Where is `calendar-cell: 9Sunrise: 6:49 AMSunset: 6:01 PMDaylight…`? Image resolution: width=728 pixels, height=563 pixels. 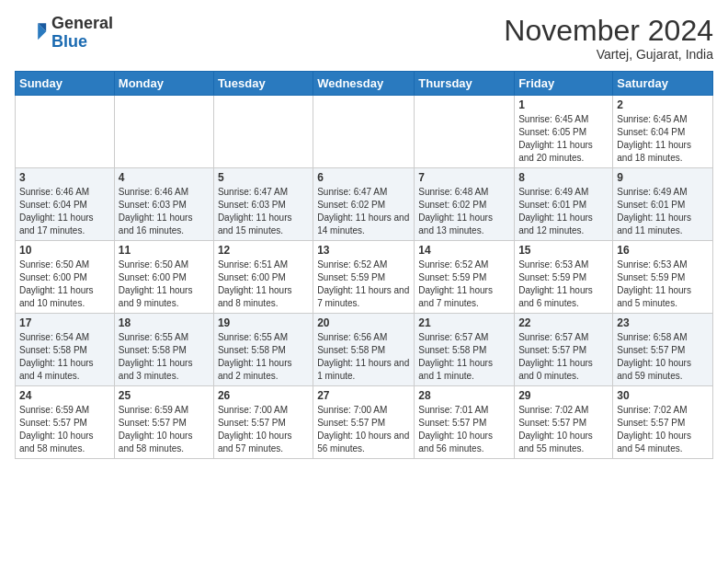 calendar-cell: 9Sunrise: 6:49 AMSunset: 6:01 PMDaylight… is located at coordinates (664, 204).